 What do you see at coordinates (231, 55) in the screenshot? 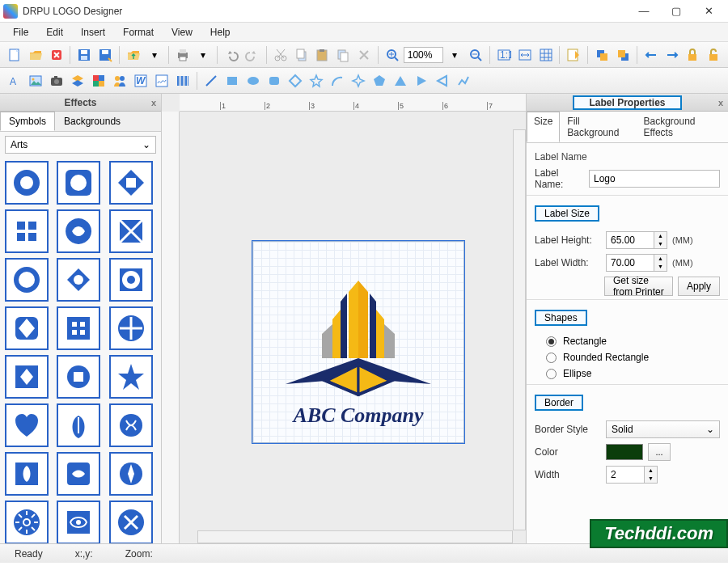
I see `undo-icon` at bounding box center [231, 55].